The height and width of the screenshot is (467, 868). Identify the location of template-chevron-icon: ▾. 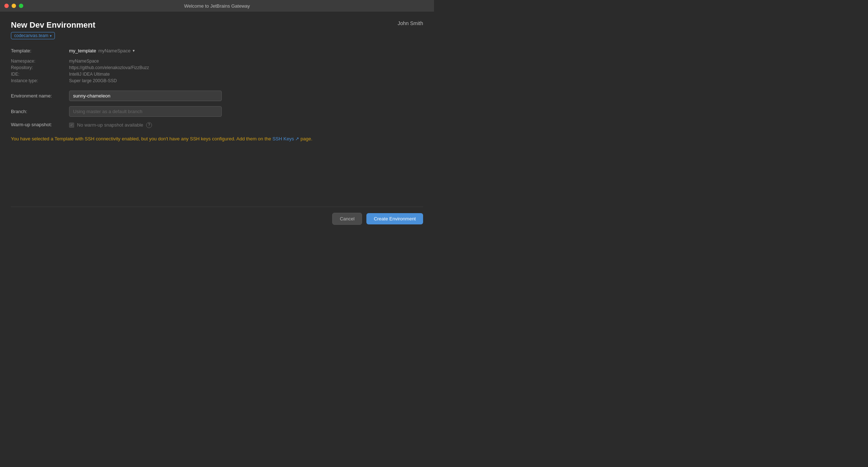
(134, 51).